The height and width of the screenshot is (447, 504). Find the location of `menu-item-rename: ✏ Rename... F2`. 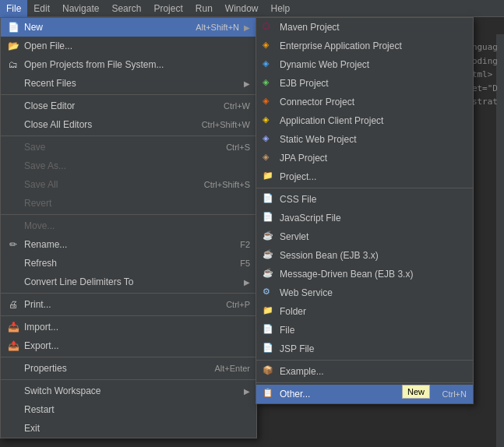

menu-item-rename: ✏ Rename... F2 is located at coordinates (129, 245).